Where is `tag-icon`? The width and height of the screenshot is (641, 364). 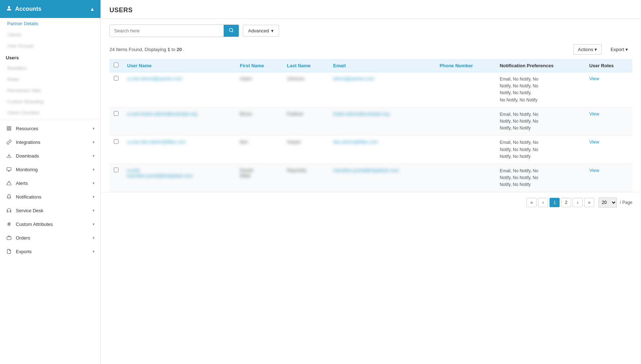 tag-icon is located at coordinates (9, 224).